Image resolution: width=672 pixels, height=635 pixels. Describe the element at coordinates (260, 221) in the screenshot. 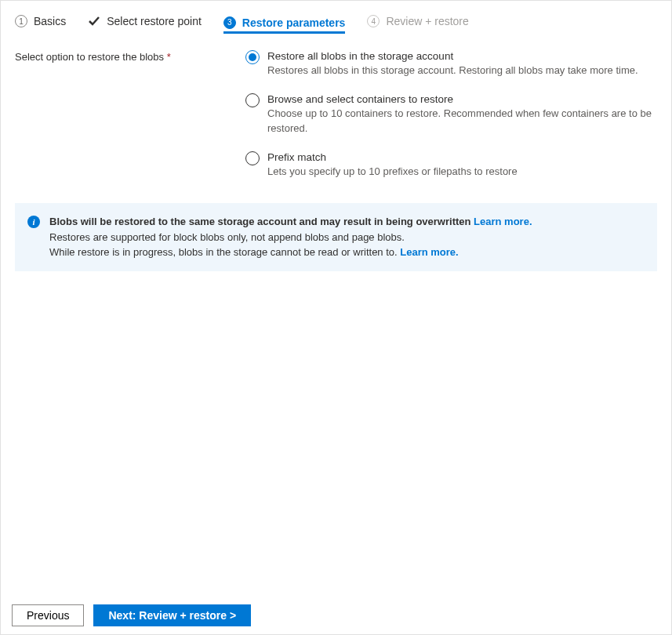

I see `info-headline: Blobs will be restored to the same stora…` at that location.